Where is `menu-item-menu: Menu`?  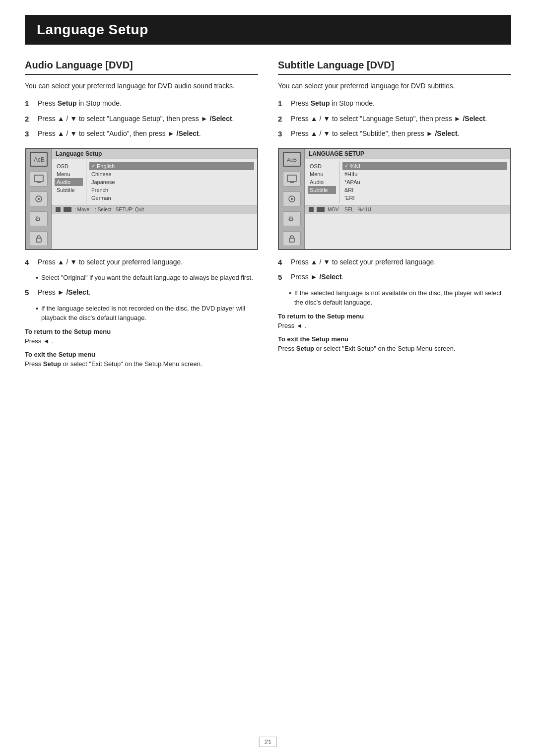
menu-item-menu: Menu is located at coordinates (68, 174).